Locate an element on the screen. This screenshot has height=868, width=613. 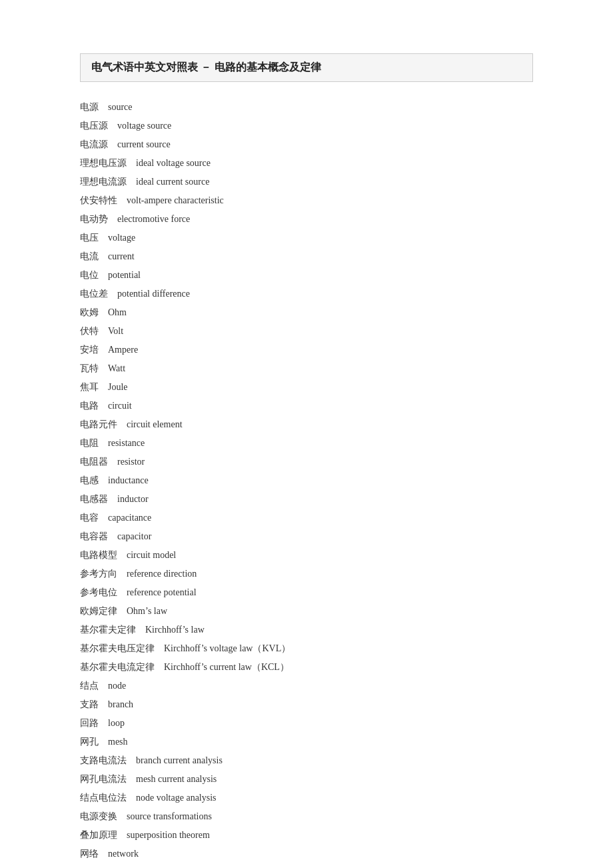
list-item: 瓦特 Watt is located at coordinates (306, 369).